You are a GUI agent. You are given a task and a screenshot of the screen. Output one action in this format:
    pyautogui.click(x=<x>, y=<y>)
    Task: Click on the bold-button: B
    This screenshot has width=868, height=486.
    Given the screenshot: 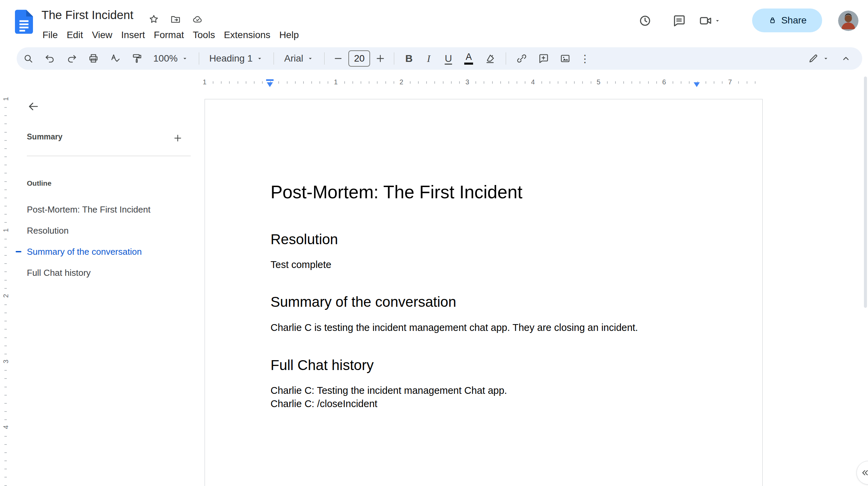 What is the action you would take?
    pyautogui.click(x=409, y=58)
    